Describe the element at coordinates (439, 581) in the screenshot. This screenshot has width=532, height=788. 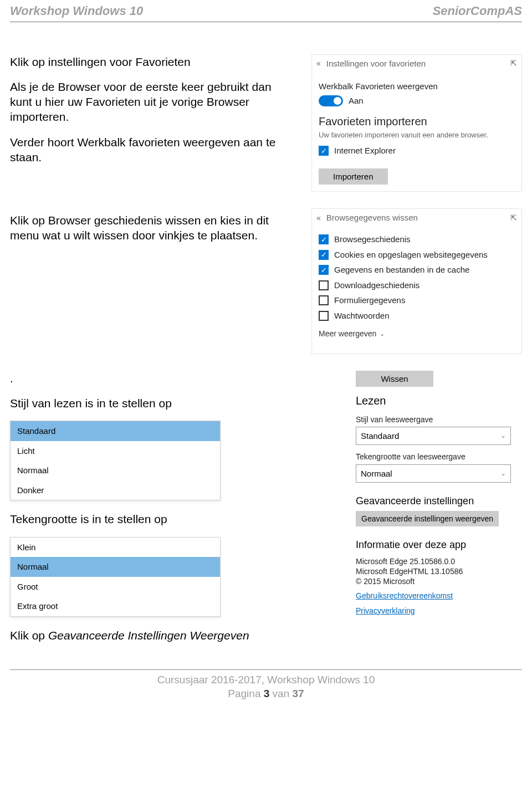
I see `about-line-3: © 2015 Microsoft` at that location.